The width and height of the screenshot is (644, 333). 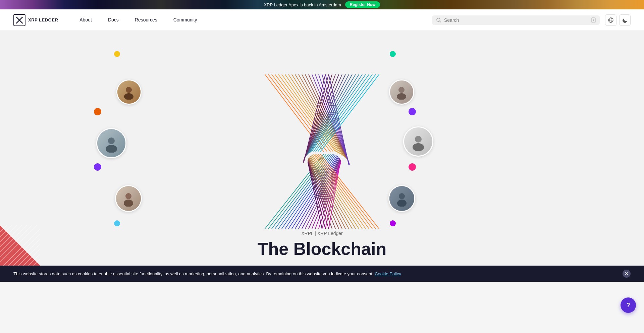 What do you see at coordinates (594, 20) in the screenshot?
I see `search-shortcut: /` at bounding box center [594, 20].